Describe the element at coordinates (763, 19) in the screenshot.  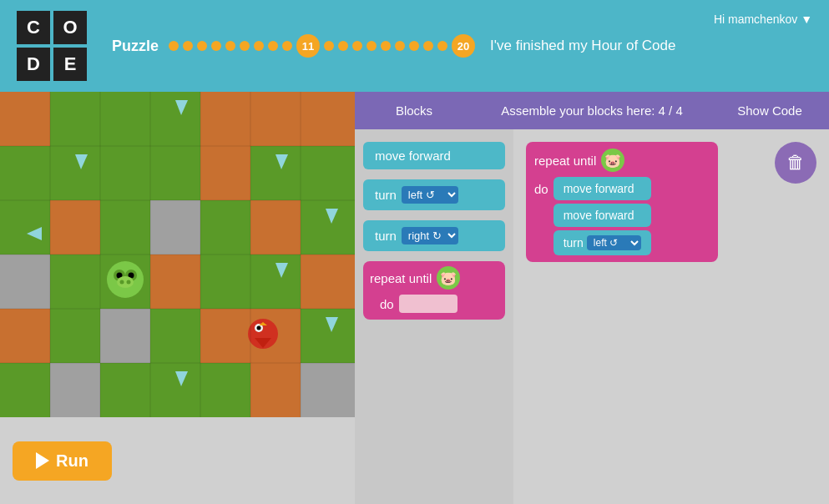
I see `user-info: Hi mamchenkov ▼` at that location.